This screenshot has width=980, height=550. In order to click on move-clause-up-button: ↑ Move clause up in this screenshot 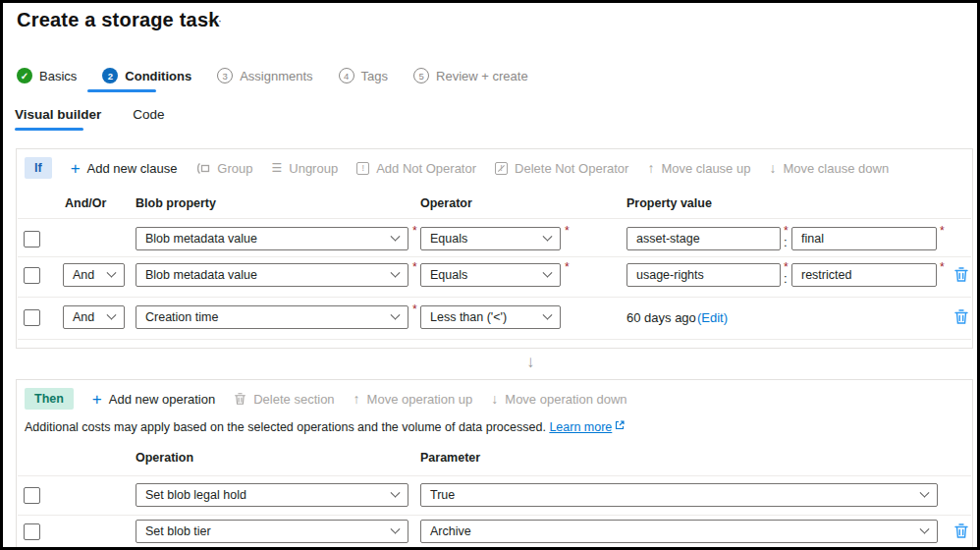, I will do `click(699, 168)`.